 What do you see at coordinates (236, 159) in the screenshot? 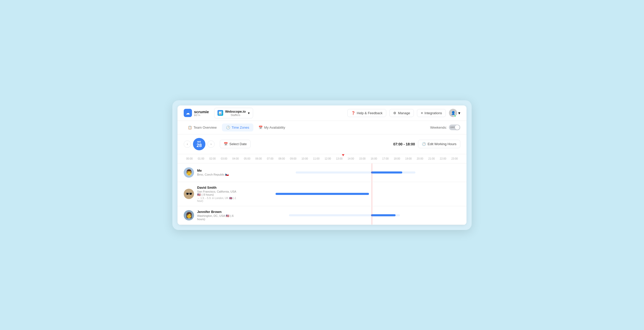
I see `time-label-0400: 04:00` at bounding box center [236, 159].